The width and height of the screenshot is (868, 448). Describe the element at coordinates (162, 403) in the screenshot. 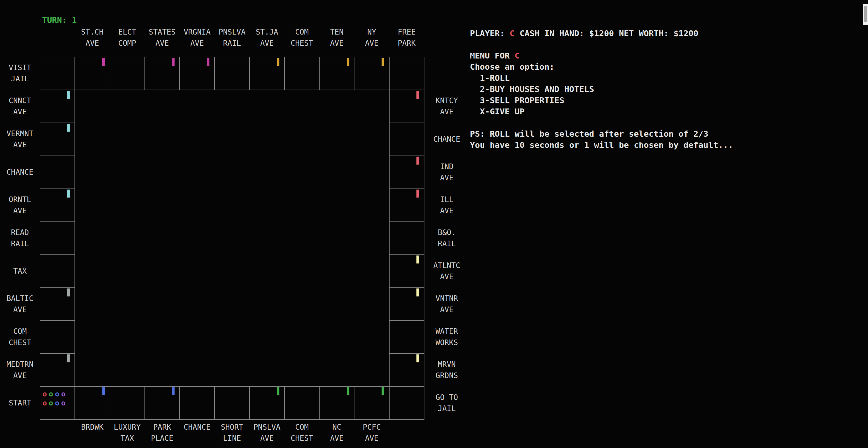

I see `cell-park-place` at that location.